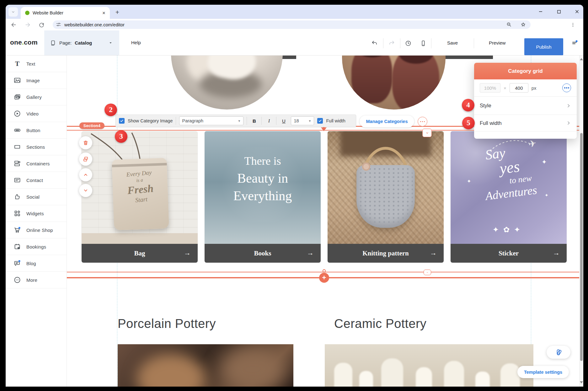 This screenshot has height=391, width=588. I want to click on sidebar-item-bookings: Bookings, so click(36, 247).